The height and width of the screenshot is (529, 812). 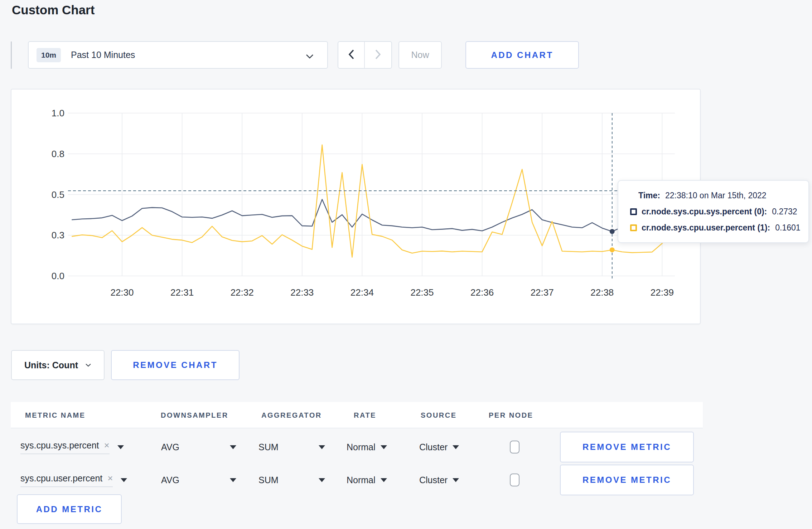 I want to click on x-tick-label: 22:33, so click(x=302, y=292).